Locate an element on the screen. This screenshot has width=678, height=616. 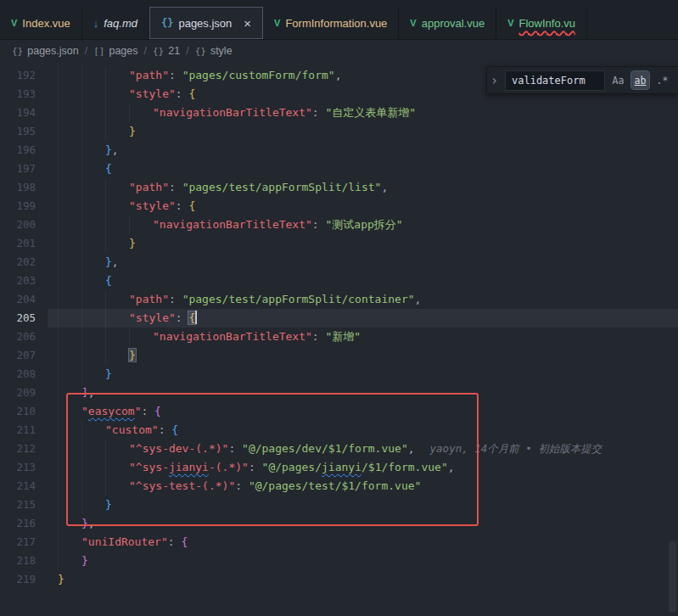
line-number: 218 is located at coordinates (18, 561).